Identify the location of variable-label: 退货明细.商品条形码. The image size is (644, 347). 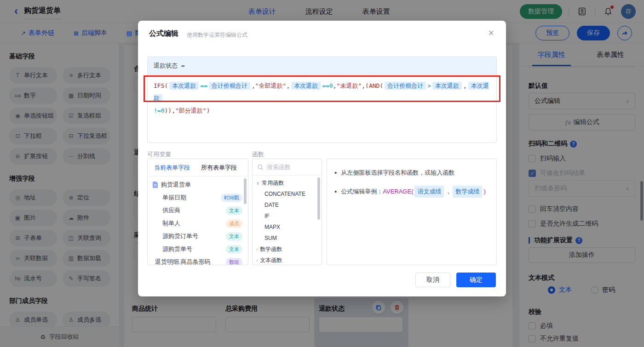
(183, 262).